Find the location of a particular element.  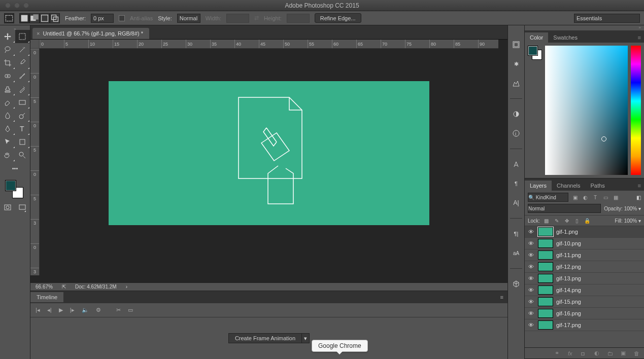

brush-tool-icon is located at coordinates (23, 76).